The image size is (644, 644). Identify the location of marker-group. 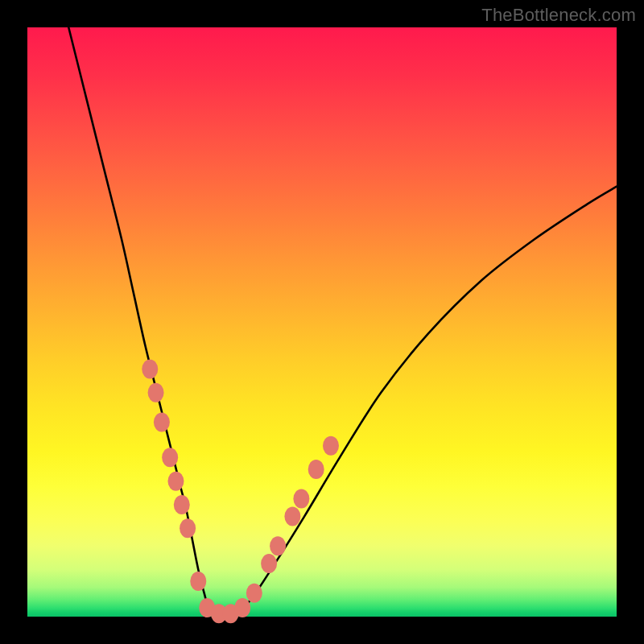
(240, 492).